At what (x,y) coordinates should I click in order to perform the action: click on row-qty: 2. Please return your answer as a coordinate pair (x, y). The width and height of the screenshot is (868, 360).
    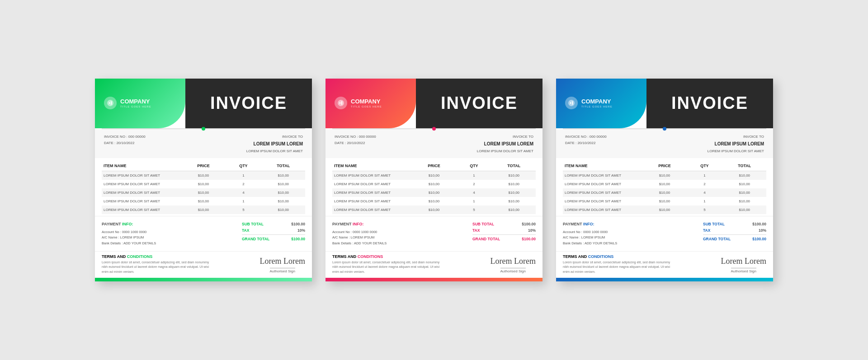
    Looking at the image, I should click on (704, 184).